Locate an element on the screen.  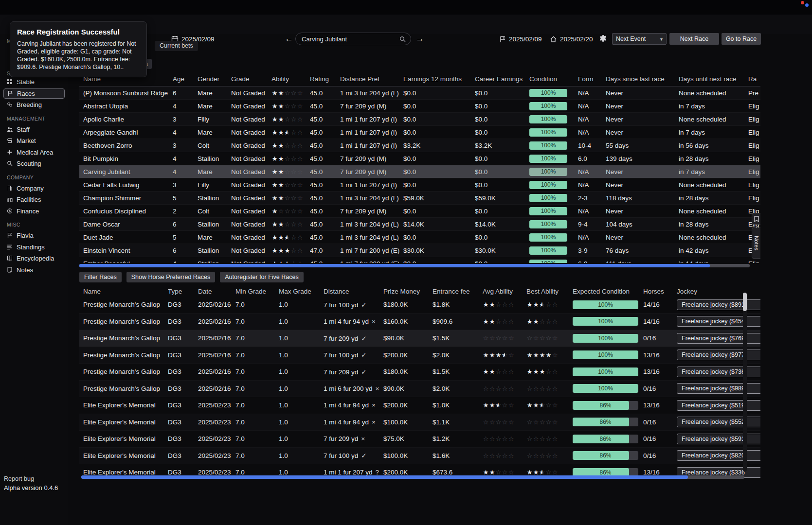
column-header: Entrance fee is located at coordinates (457, 292).